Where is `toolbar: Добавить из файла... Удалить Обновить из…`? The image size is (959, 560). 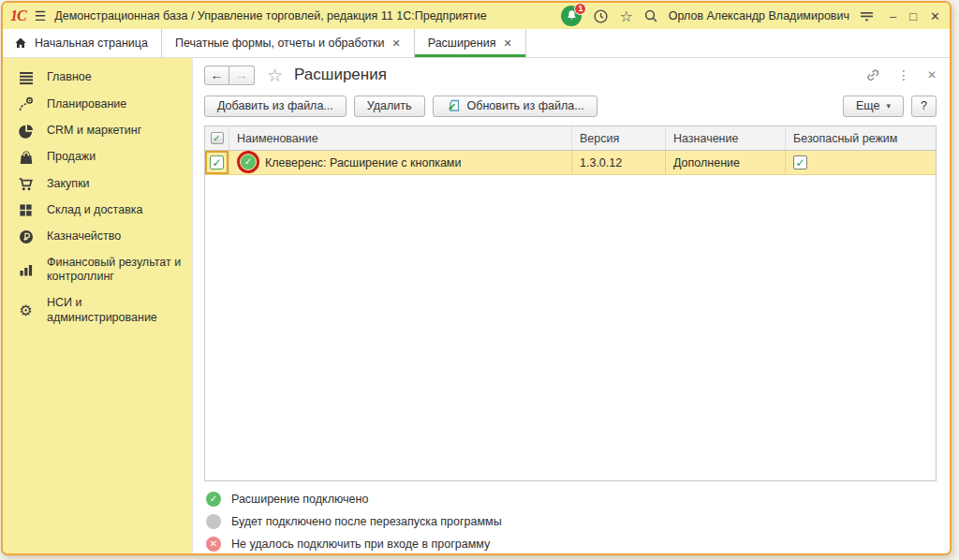
toolbar: Добавить из файла... Удалить Обновить из… is located at coordinates (571, 106).